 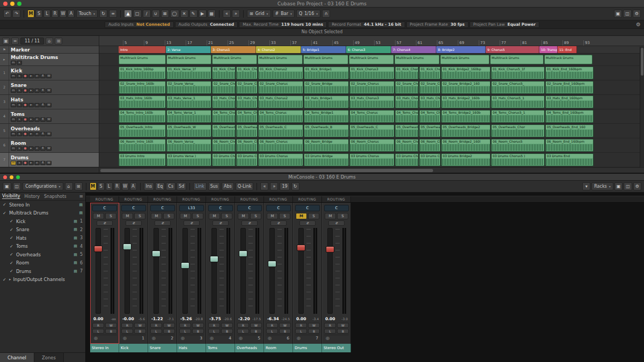 What do you see at coordinates (264, 187) in the screenshot?
I see `scroll-left-icon: «` at bounding box center [264, 187].